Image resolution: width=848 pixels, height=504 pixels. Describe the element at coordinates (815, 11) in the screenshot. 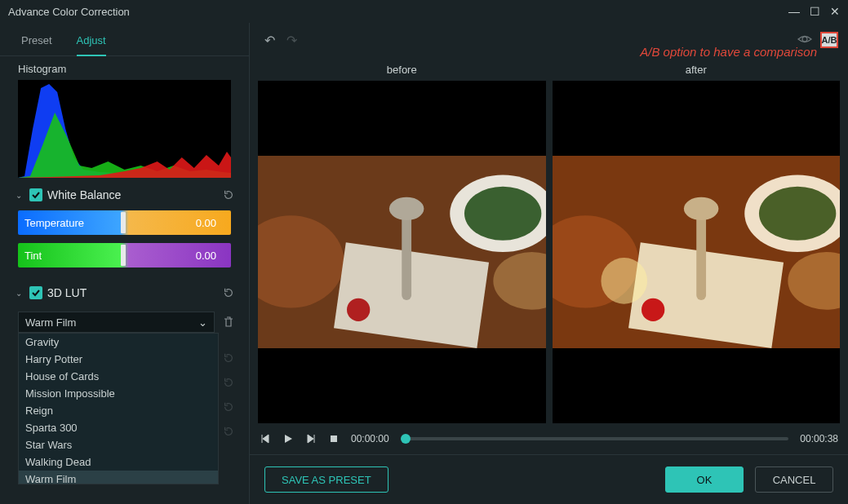

I see `window-controls: — ☐ ✕` at that location.